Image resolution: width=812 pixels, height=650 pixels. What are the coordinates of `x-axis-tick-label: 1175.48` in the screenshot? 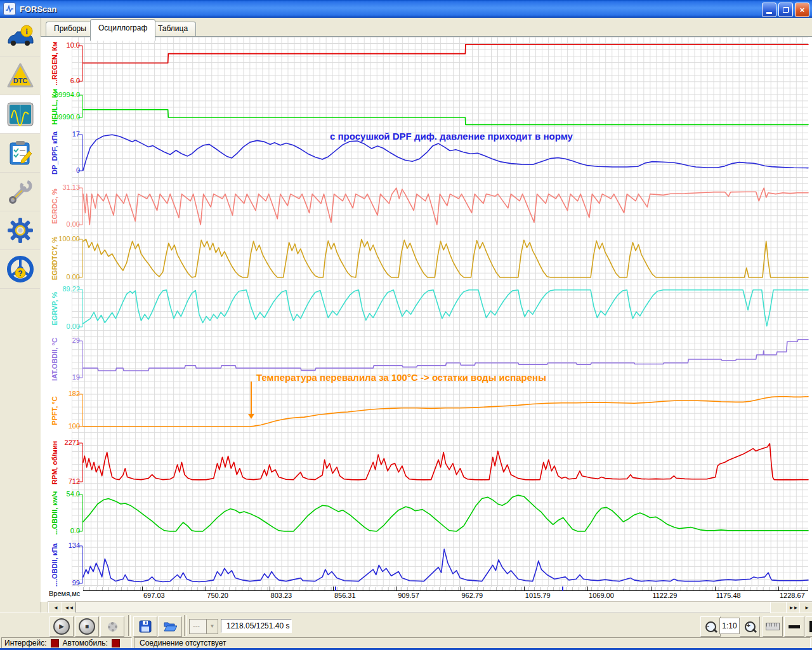 It's located at (728, 595).